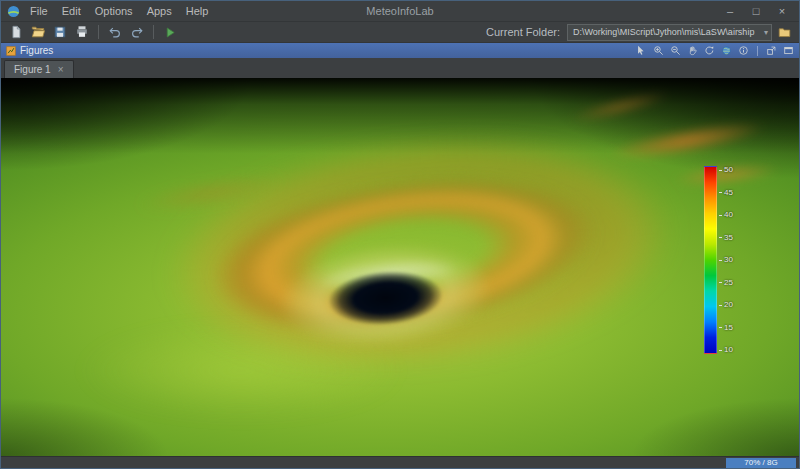  I want to click on figures-panel-header: Figures, so click(400, 50).